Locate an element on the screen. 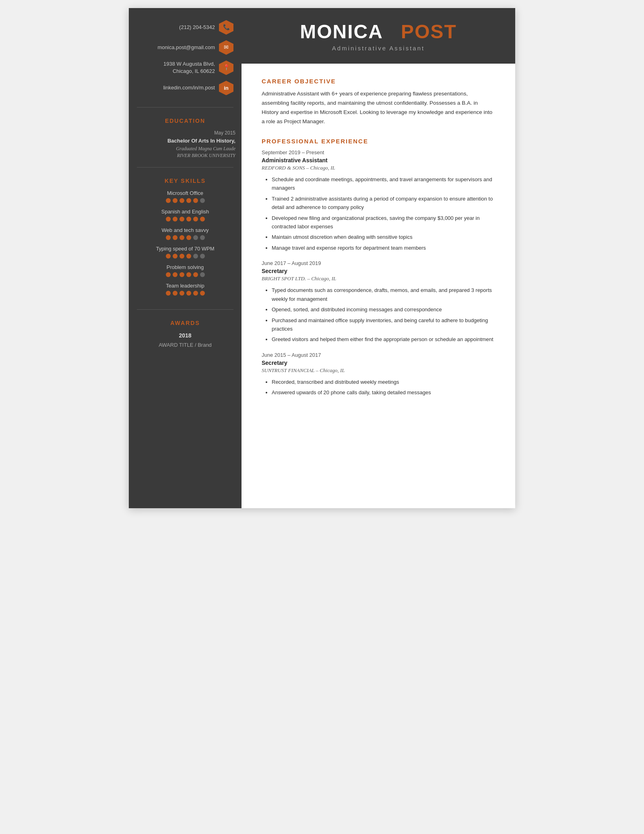  exp-bullet-item: Schedule and coordinate meetings, appoin… is located at coordinates (383, 184).